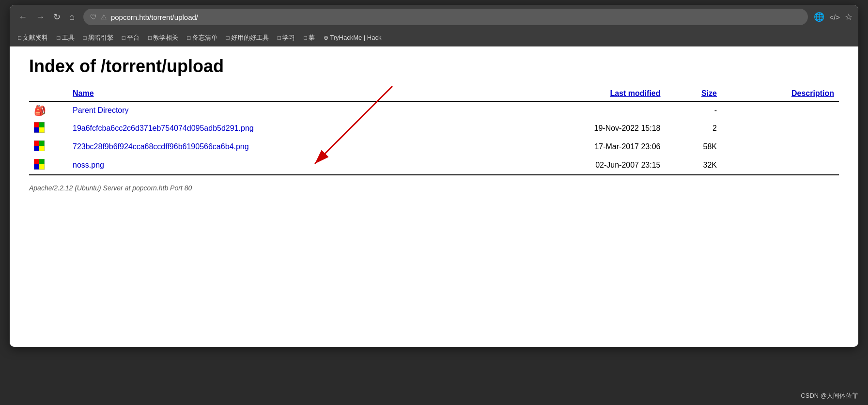 The image size is (868, 405). I want to click on col-name: Name, so click(281, 94).